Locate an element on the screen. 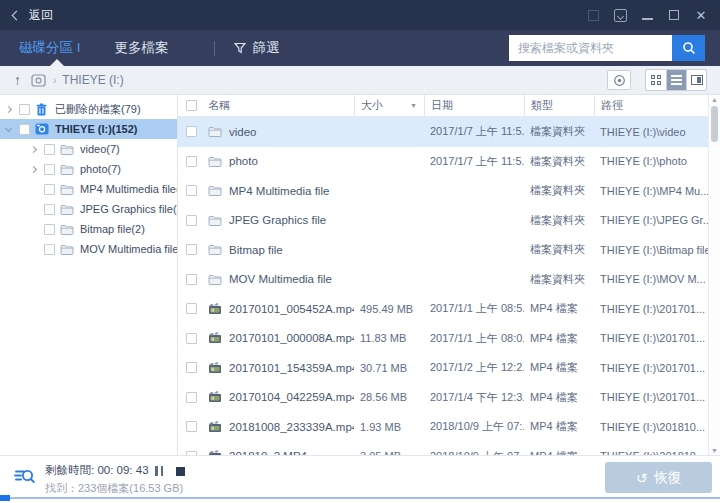 This screenshot has height=503, width=720. scrollbar-thumb is located at coordinates (714, 124).